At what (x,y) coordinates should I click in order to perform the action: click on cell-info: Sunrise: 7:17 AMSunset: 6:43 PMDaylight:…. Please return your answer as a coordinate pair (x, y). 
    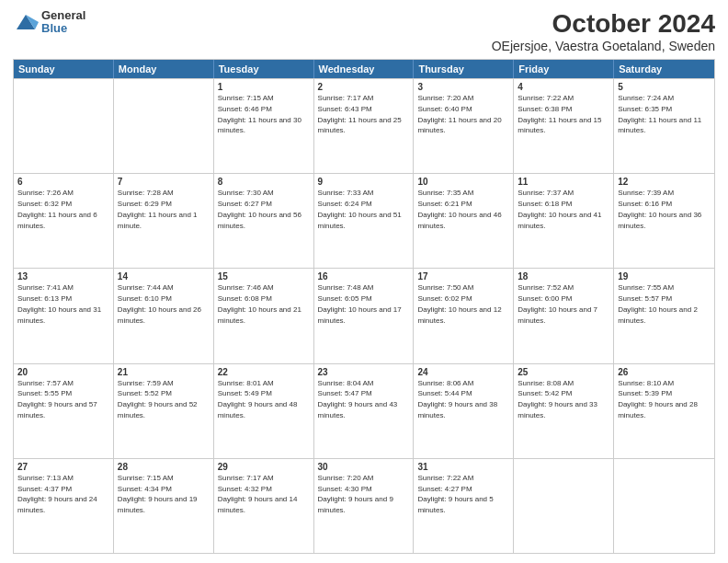
    Looking at the image, I should click on (360, 114).